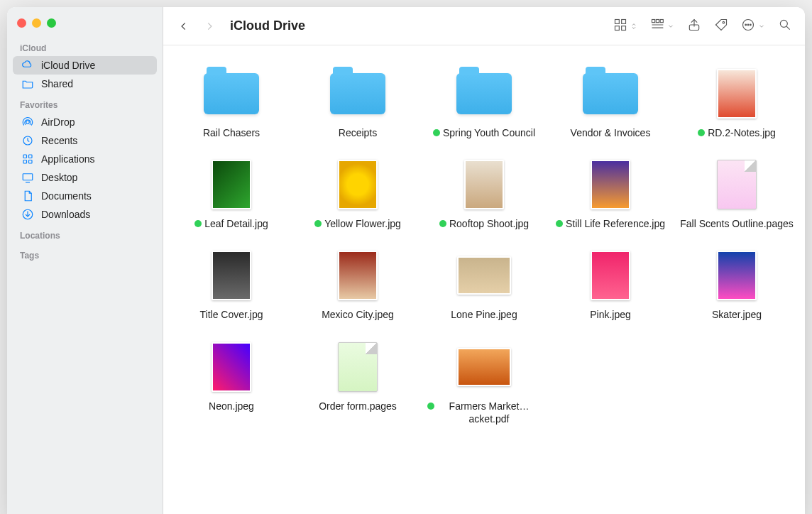  I want to click on file-item: Title Cover.jpg, so click(231, 284).